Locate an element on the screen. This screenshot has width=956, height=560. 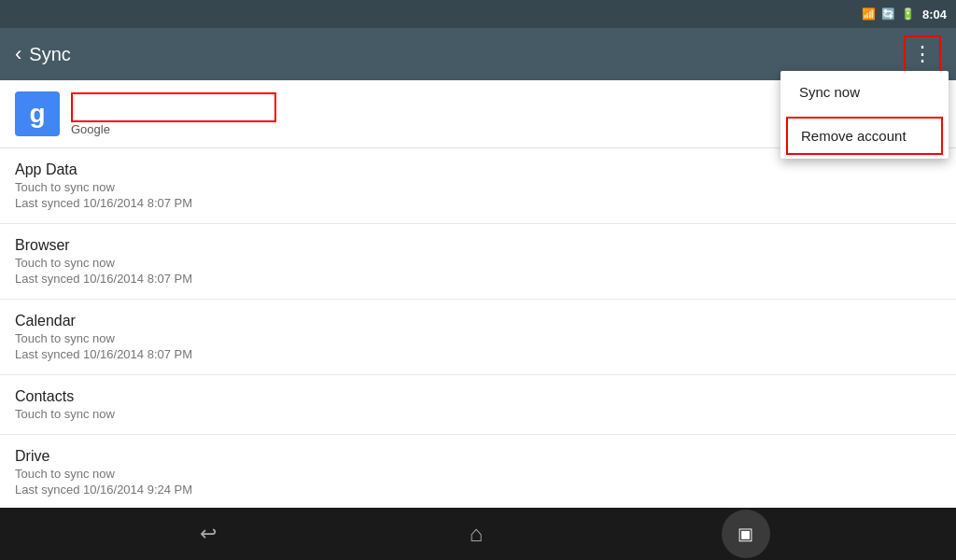
recents-nav-icon: ▣ is located at coordinates (745, 534).